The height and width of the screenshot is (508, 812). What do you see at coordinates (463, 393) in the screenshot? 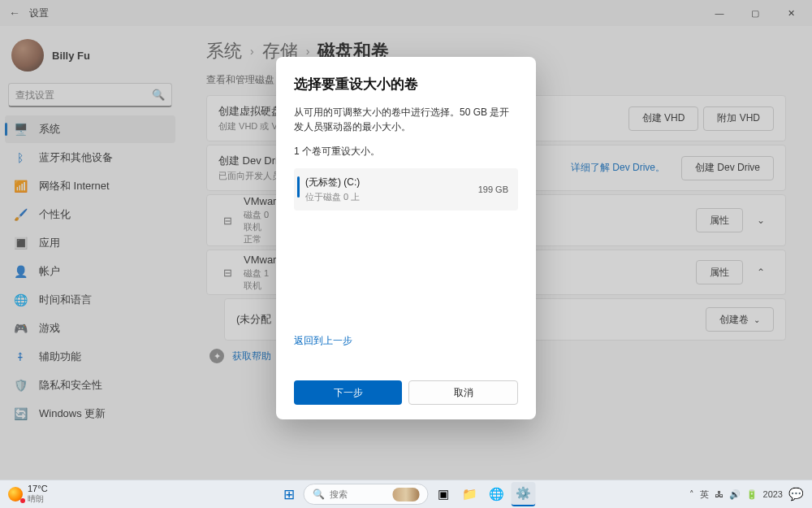
I see `cancel-button: 取消` at bounding box center [463, 393].